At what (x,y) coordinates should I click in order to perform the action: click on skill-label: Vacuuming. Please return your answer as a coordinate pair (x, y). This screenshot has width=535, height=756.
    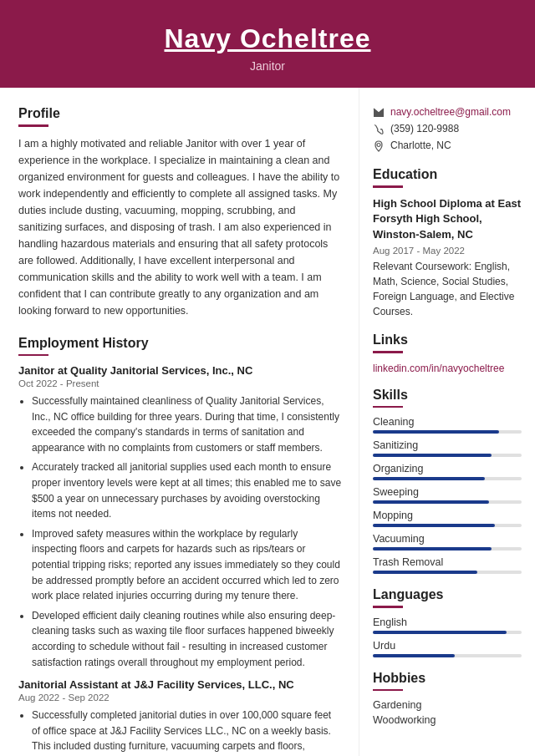
    Looking at the image, I should click on (447, 539).